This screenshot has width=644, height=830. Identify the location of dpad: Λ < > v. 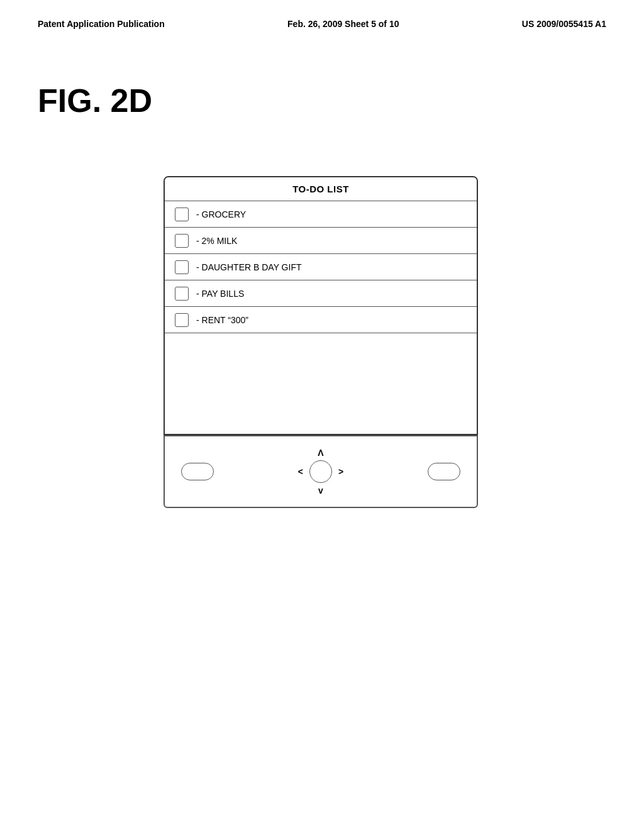
(321, 472).